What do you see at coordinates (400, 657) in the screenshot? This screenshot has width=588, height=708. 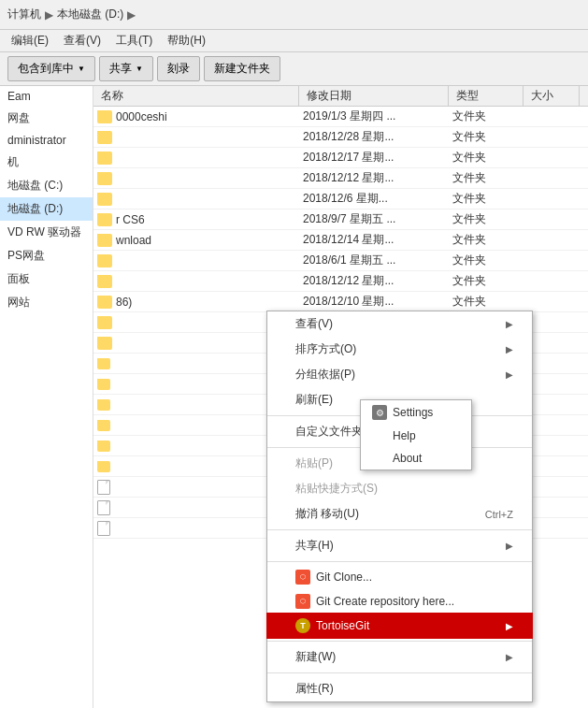 I see `ctx-new: 新建(W) ▶` at bounding box center [400, 657].